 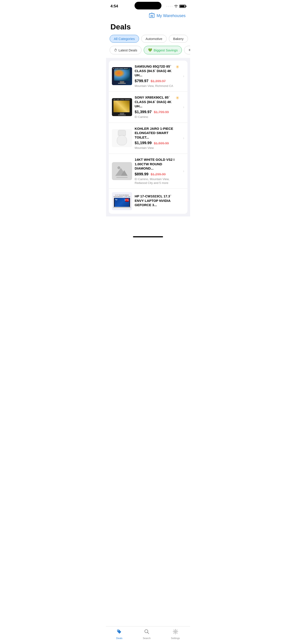 I want to click on product-info-hp-laptop: HP 17-CW1023CL 17.3¨ ENVY LAPTOP NVIDIA …, so click(x=160, y=201).